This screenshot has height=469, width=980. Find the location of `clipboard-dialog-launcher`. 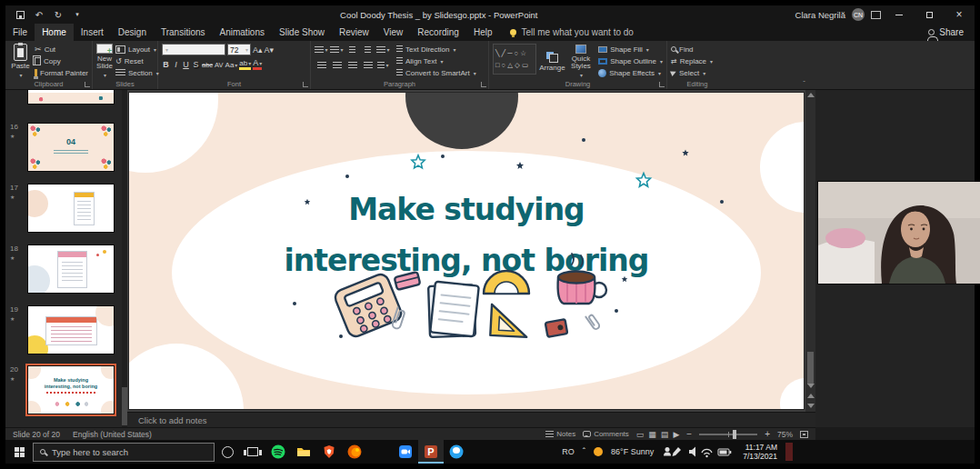

clipboard-dialog-launcher is located at coordinates (87, 85).